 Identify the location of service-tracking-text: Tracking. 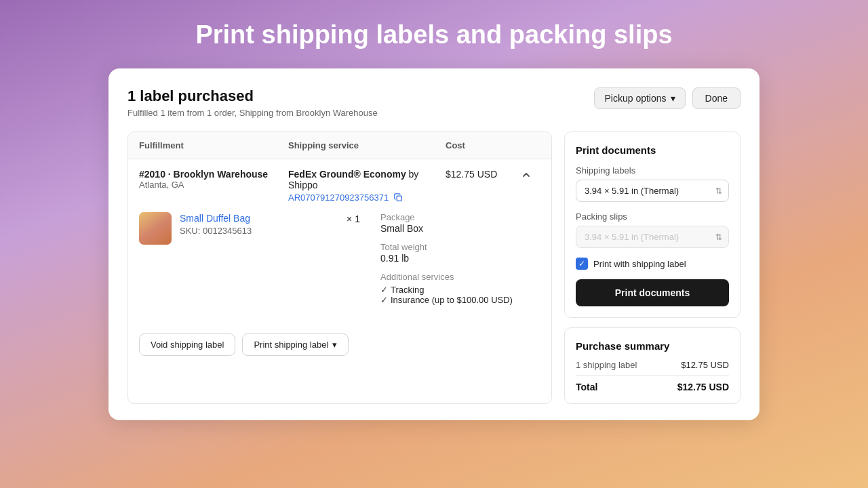
(407, 290).